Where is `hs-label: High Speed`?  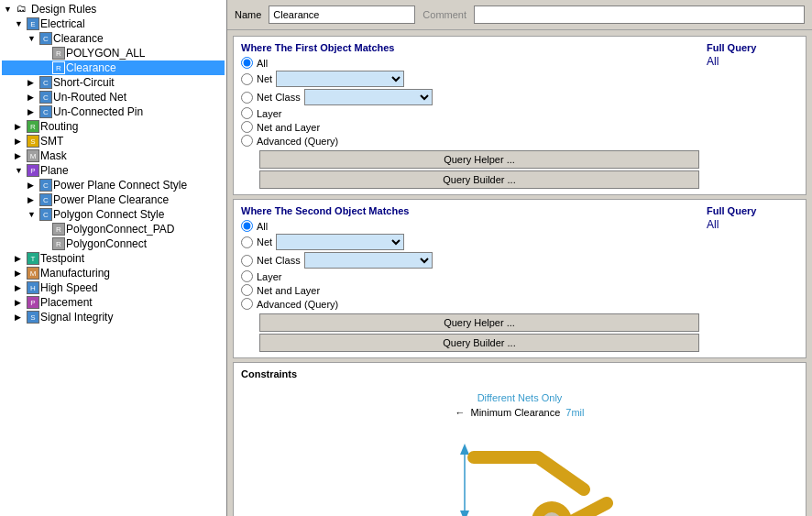
hs-label: High Speed is located at coordinates (70, 288).